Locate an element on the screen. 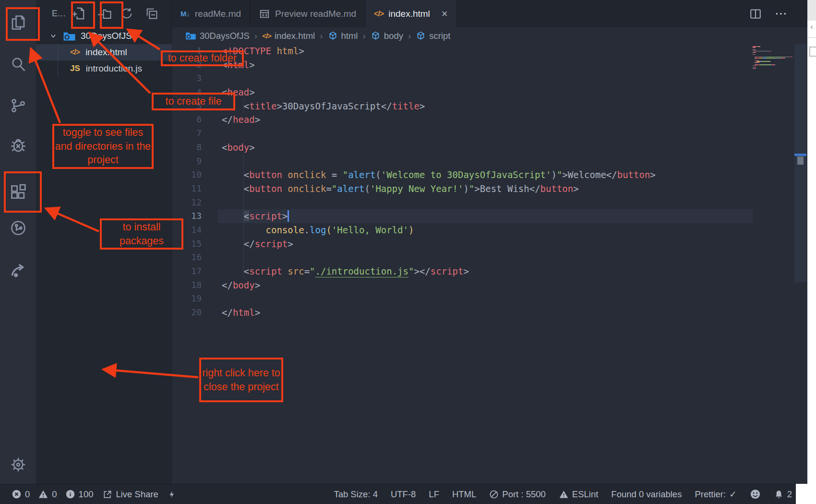  line-number: 16 is located at coordinates (187, 257).